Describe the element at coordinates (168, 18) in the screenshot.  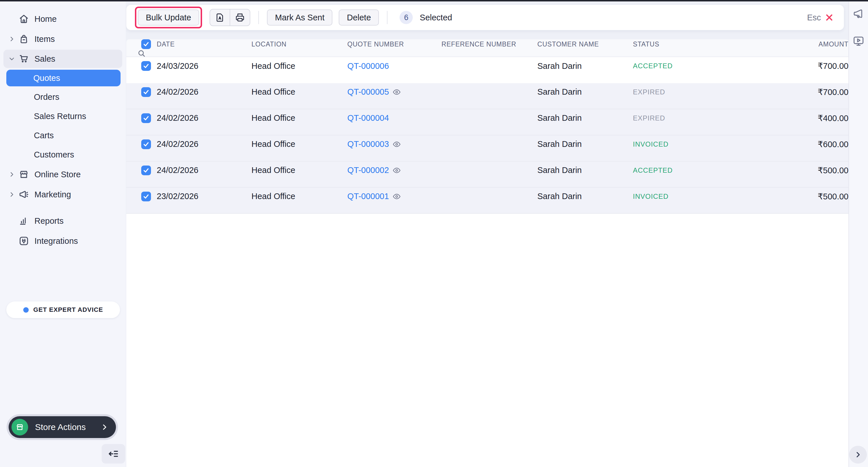
I see `bulk-update-button: Bulk Update` at that location.